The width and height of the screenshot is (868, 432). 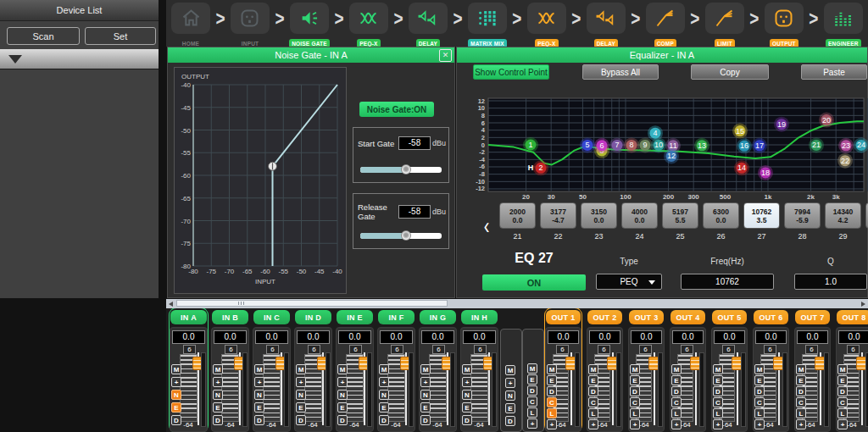 I want to click on channel-strip-out-2: OUT 20.06-64MEDCL+, so click(x=605, y=370).